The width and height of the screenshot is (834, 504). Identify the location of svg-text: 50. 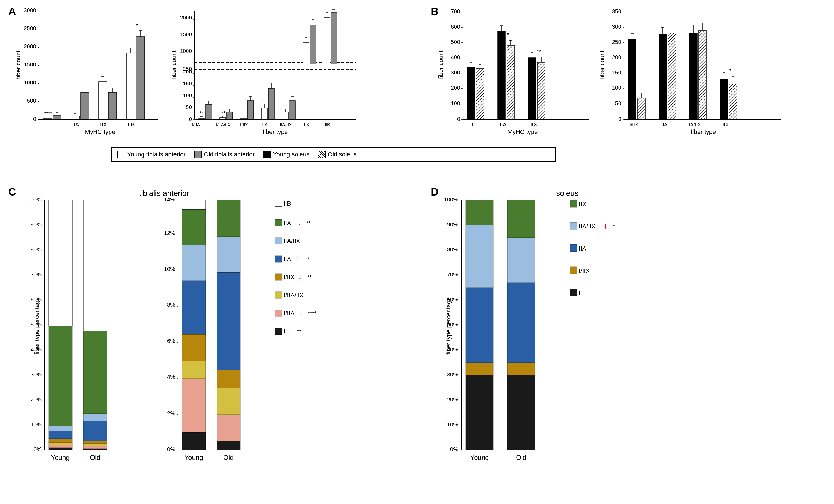
(189, 107).